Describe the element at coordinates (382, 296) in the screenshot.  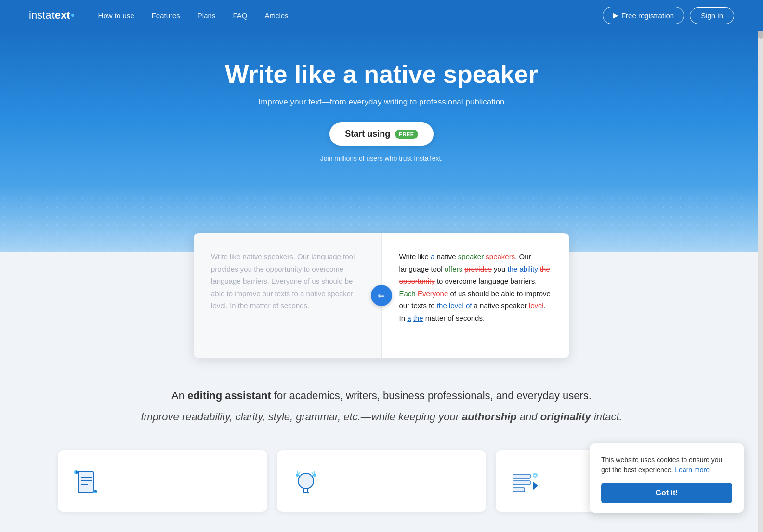
I see `comparison-box: Write like native speakers. Our language…` at that location.